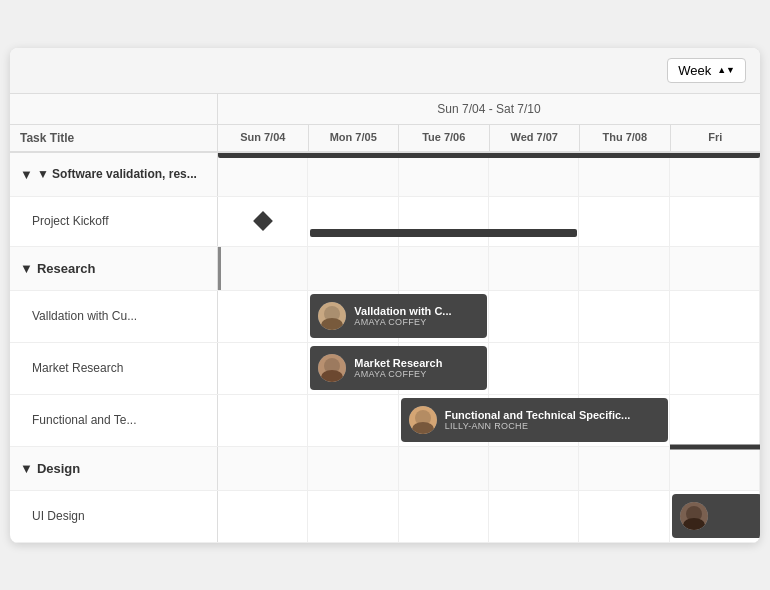 The height and width of the screenshot is (590, 770). Describe the element at coordinates (385, 517) in the screenshot. I see `row-ui-design: UI Design` at that location.